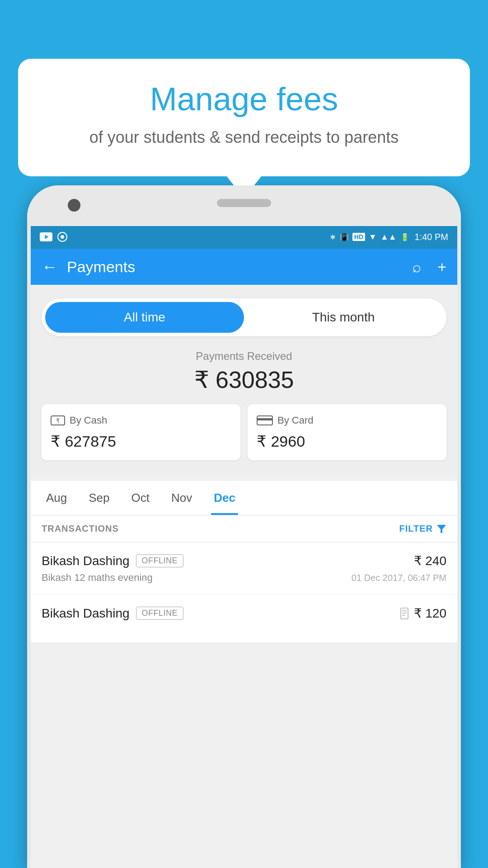  What do you see at coordinates (359, 237) in the screenshot?
I see `hd-badge: HD` at bounding box center [359, 237].